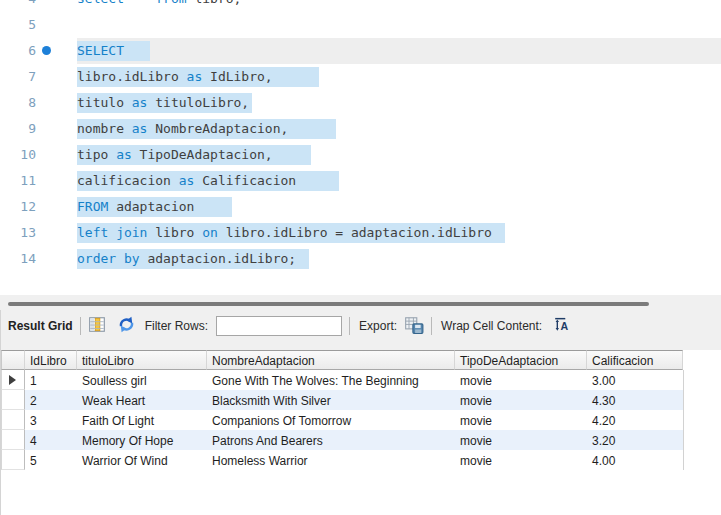 This screenshot has width=721, height=515. What do you see at coordinates (198, 77) in the screenshot?
I see `selected-text: libro.idLibro as IdLibro,` at bounding box center [198, 77].